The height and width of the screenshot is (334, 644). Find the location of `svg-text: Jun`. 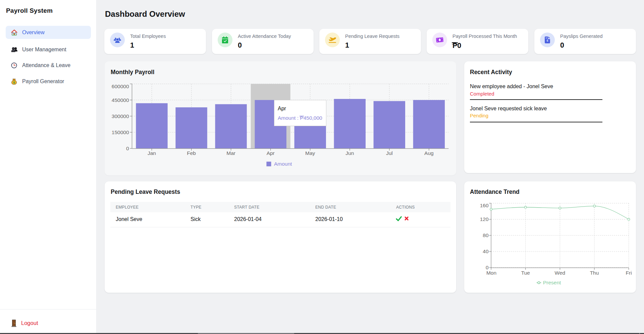

svg-text: Jun is located at coordinates (350, 153).